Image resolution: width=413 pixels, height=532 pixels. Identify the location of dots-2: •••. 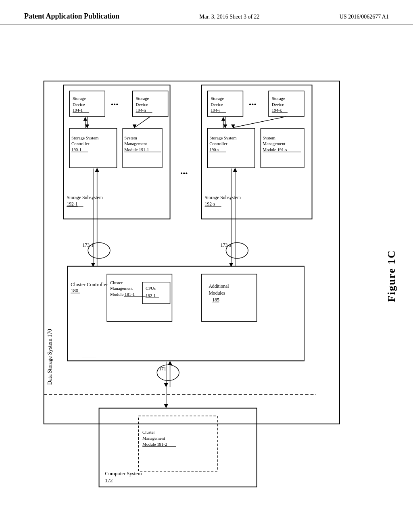
(252, 104).